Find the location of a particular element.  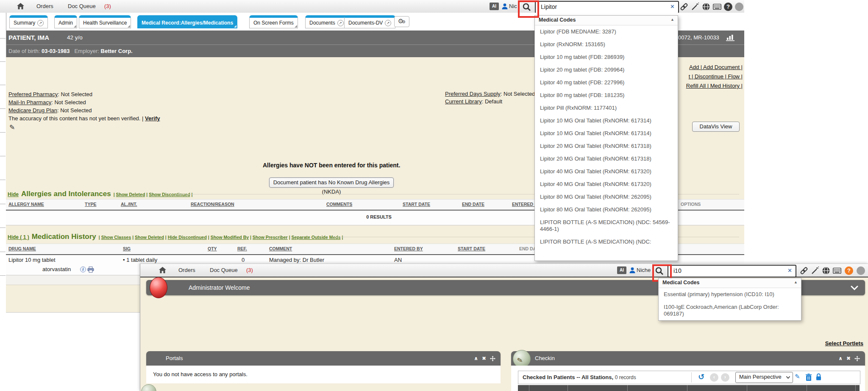

tab-documents: Documents↗ is located at coordinates (326, 22).